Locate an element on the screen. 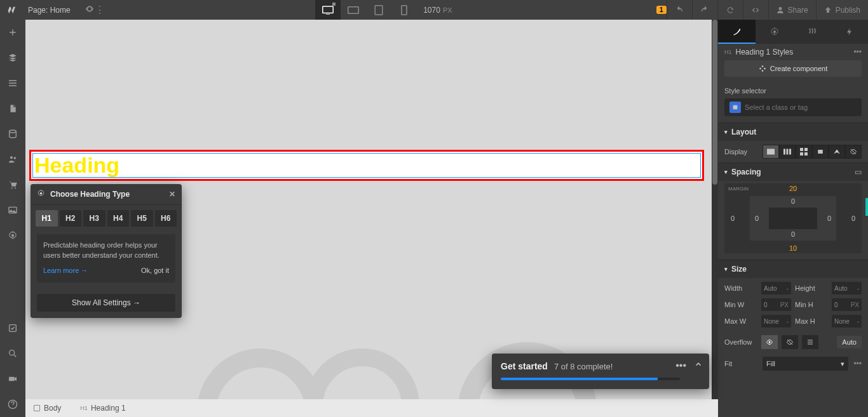  interactions-tab-icon is located at coordinates (849, 32).